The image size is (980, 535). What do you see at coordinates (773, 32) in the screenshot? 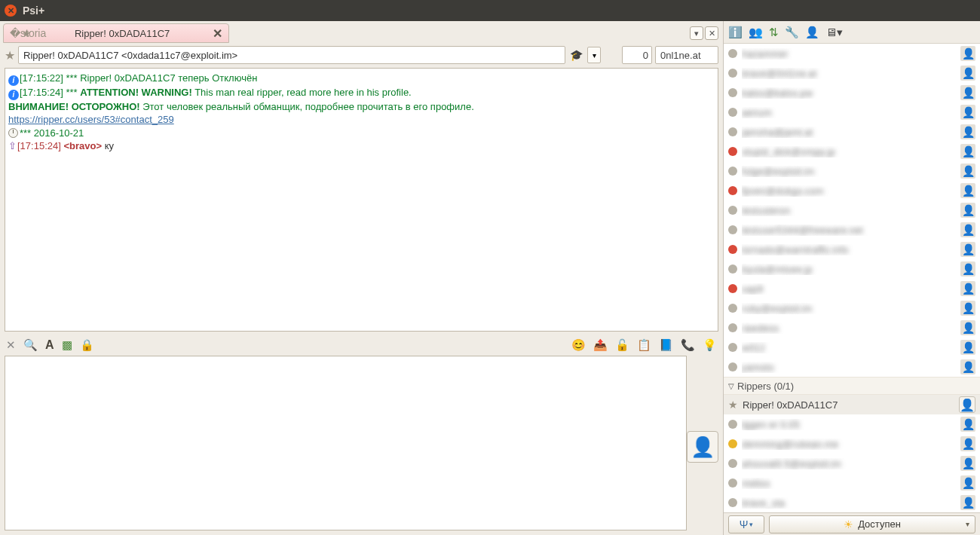
I see `transport-icon: ⇅` at bounding box center [773, 32].